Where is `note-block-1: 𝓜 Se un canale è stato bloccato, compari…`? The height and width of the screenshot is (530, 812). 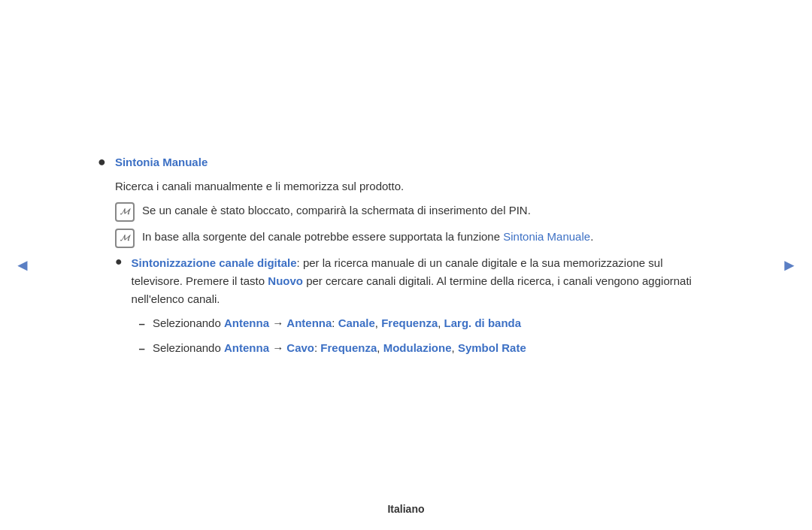
note-block-1: 𝓜 Se un canale è stato bloccato, compari… is located at coordinates (415, 212).